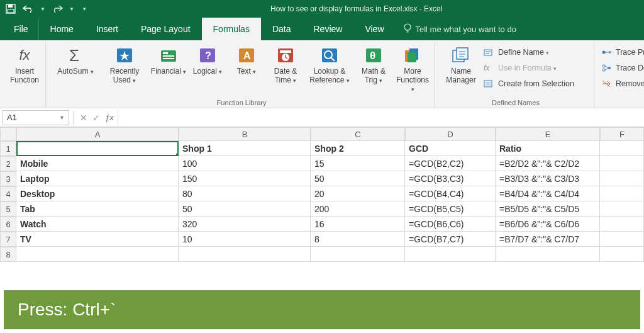  What do you see at coordinates (622, 164) in the screenshot?
I see `cell-F2` at bounding box center [622, 164].